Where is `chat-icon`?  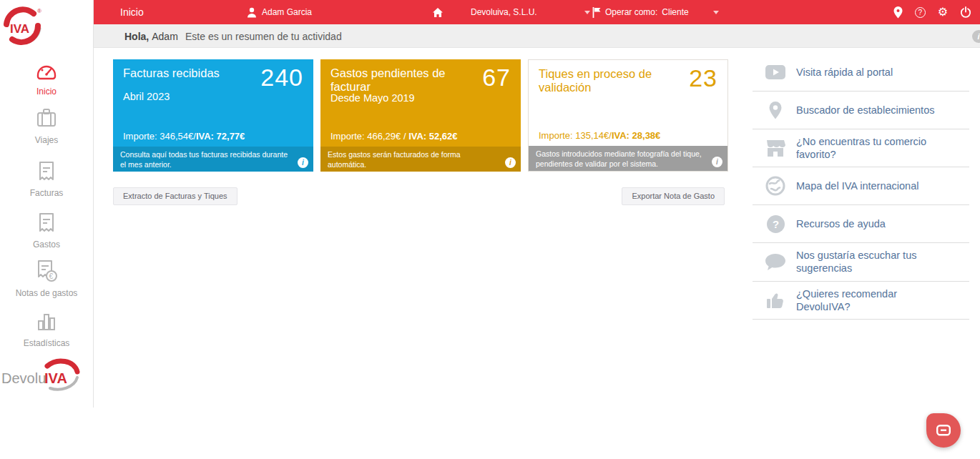 chat-icon is located at coordinates (944, 430).